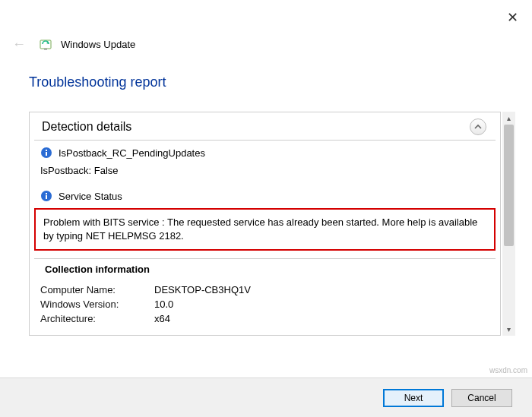  What do you see at coordinates (264, 269) in the screenshot?
I see `collection-info-header: Collection information` at bounding box center [264, 269].